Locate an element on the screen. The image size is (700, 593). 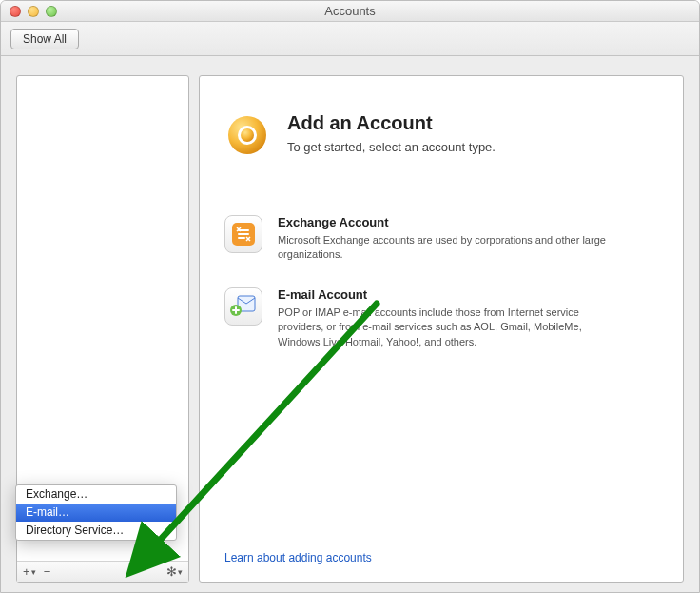
toolbar: Show All is located at coordinates (350, 39).